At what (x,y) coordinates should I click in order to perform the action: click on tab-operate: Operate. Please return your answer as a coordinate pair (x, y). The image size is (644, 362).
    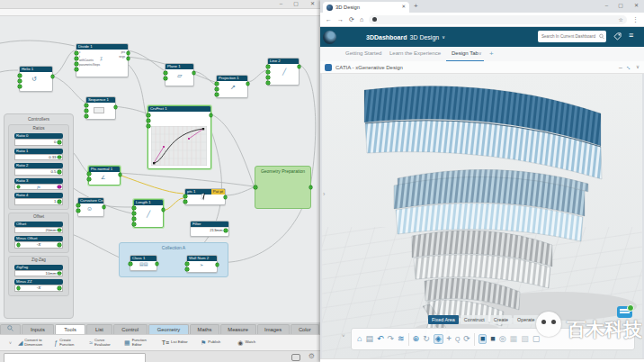
    Looking at the image, I should click on (525, 320).